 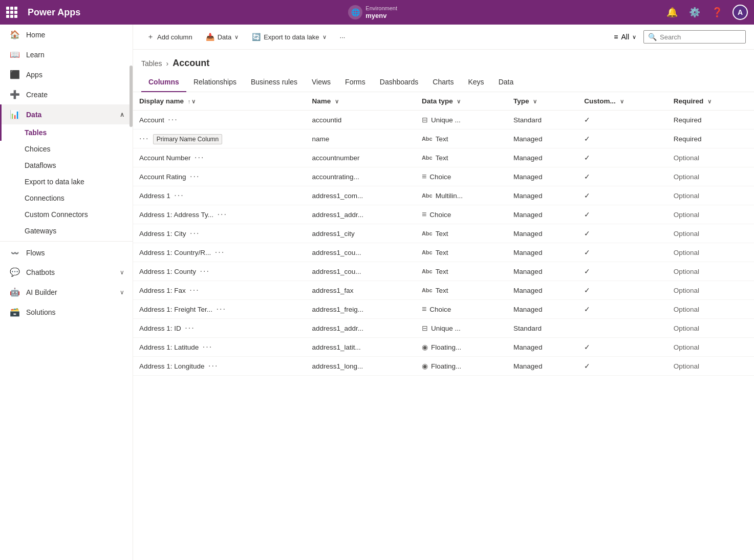 What do you see at coordinates (164, 82) in the screenshot?
I see `tab-columns: Columns` at bounding box center [164, 82].